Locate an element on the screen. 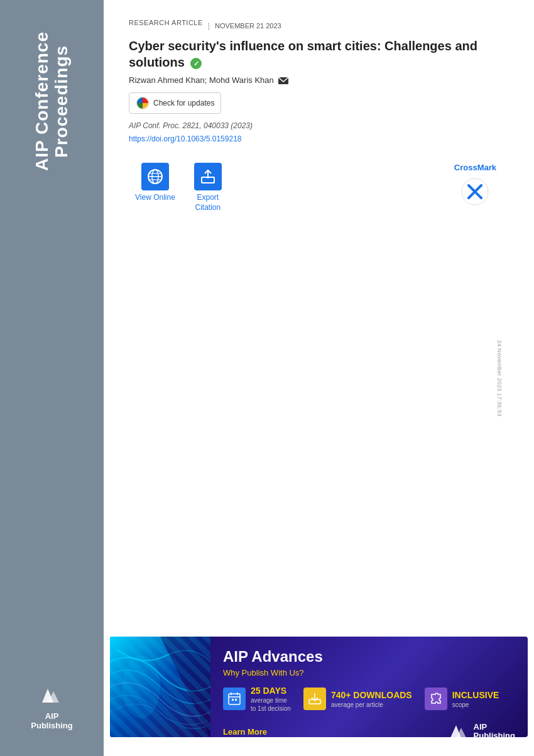 The width and height of the screenshot is (534, 756). ad-subtitle: Why Publish With Us? is located at coordinates (369, 672).